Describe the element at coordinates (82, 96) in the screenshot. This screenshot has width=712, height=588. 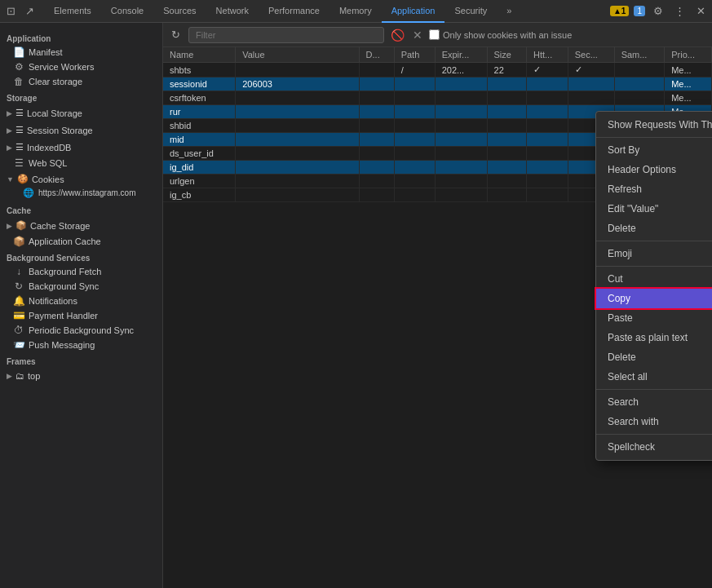
I see `section-storage: Storage` at that location.